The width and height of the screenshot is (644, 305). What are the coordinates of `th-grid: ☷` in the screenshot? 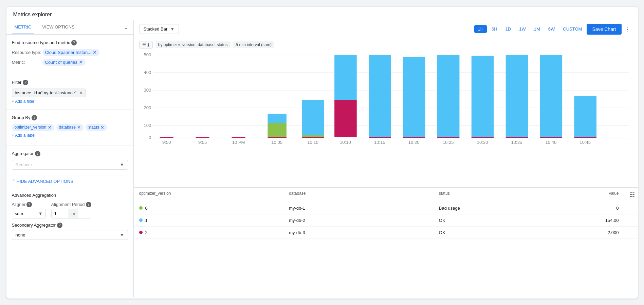 It's located at (631, 195).